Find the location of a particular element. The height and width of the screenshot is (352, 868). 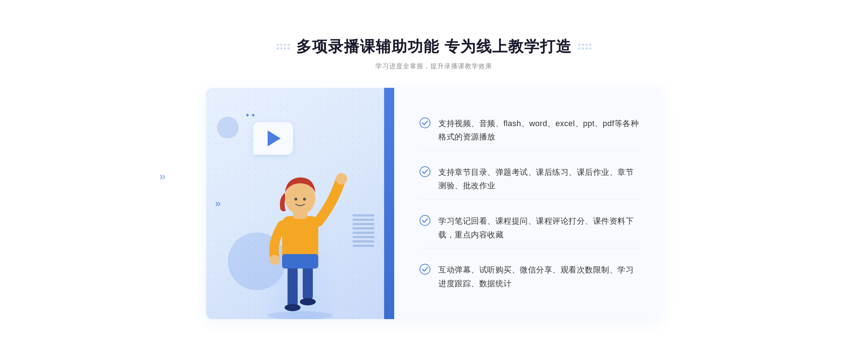

title-deco-right is located at coordinates (585, 47).